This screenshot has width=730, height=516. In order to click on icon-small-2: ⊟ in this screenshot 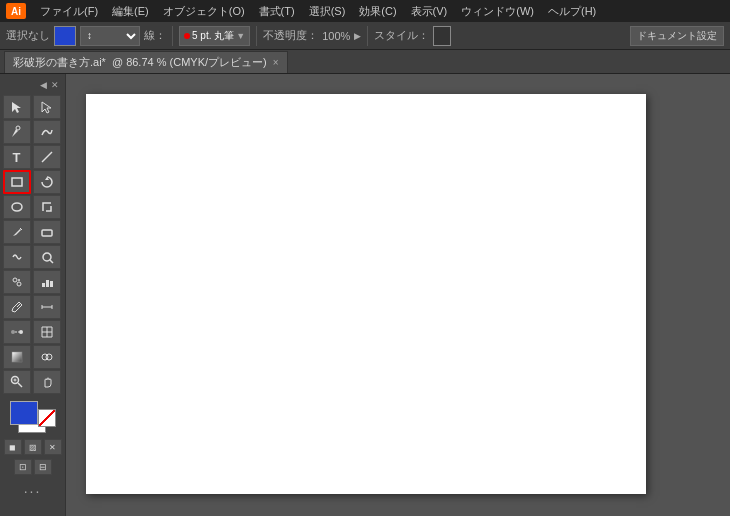, I will do `click(43, 467)`.